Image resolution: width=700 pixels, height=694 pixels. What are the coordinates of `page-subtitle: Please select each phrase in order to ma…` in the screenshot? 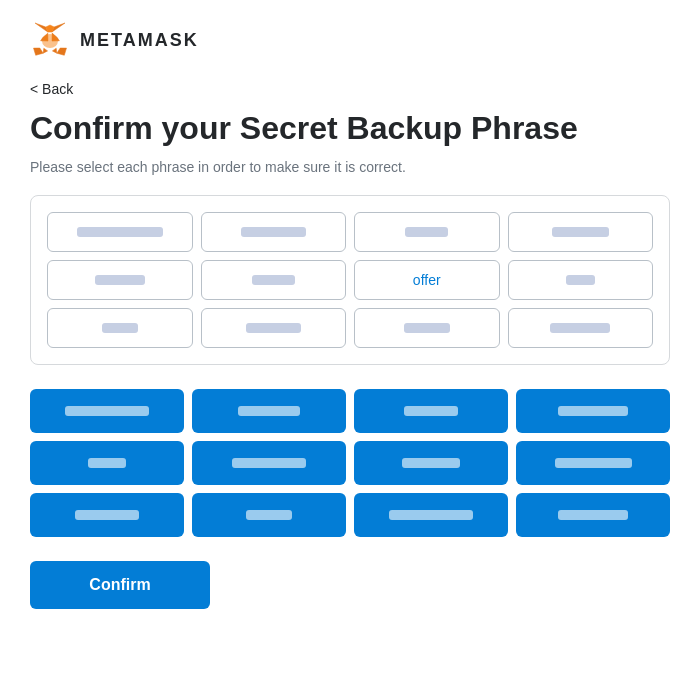 It's located at (350, 167).